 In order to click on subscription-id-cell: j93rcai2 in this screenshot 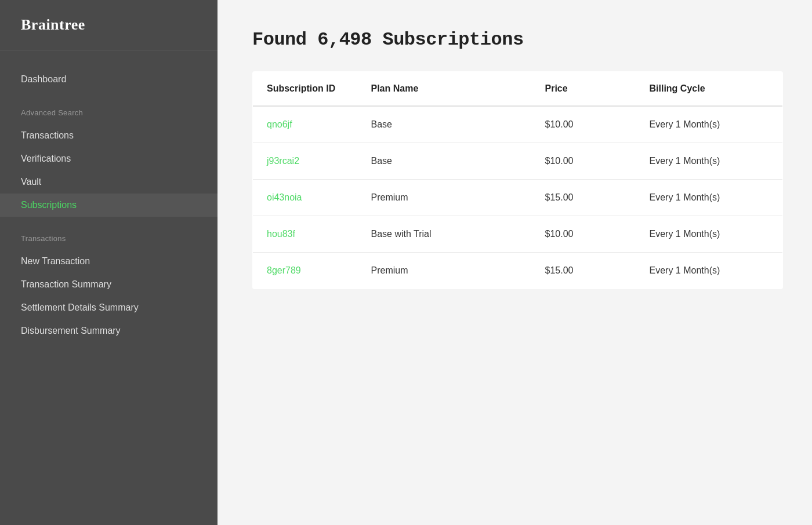, I will do `click(305, 161)`.